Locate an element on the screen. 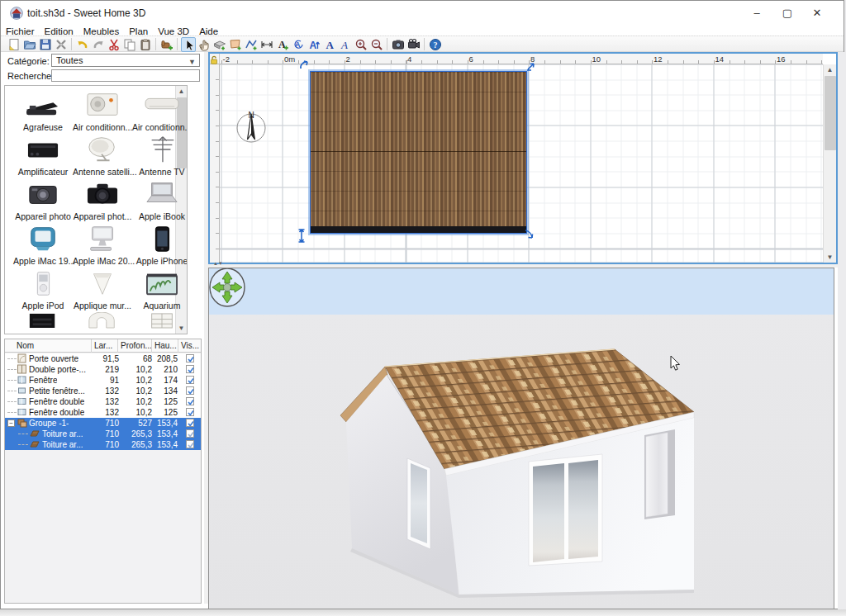  catalog-item: Apple iPod is located at coordinates (43, 289).